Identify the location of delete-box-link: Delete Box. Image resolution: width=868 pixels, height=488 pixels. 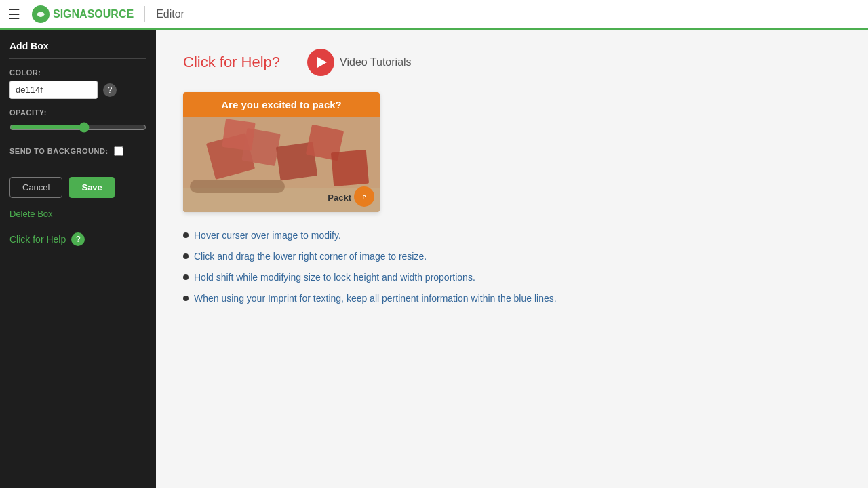
(78, 214).